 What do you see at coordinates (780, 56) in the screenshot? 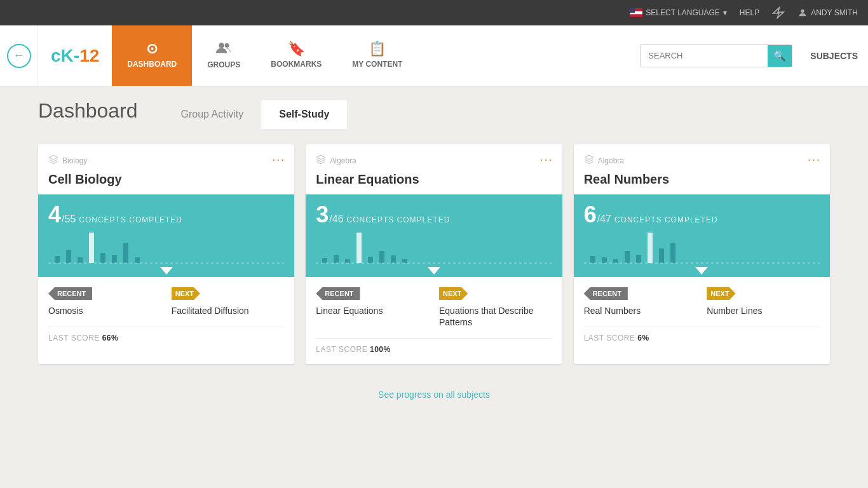
I see `search-button: 🔍` at bounding box center [780, 56].